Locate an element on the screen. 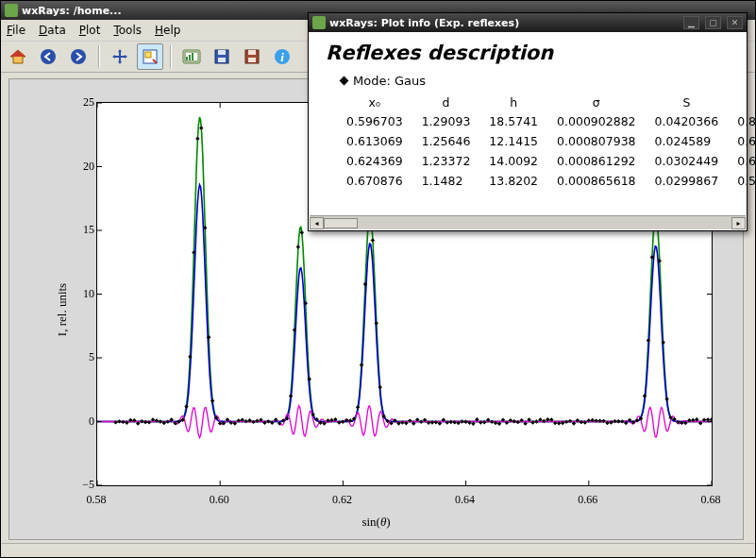 The image size is (756, 558). reflexes-table: x₀ d h σ S std 0.5967031.2909318.57410.0… is located at coordinates (546, 142).